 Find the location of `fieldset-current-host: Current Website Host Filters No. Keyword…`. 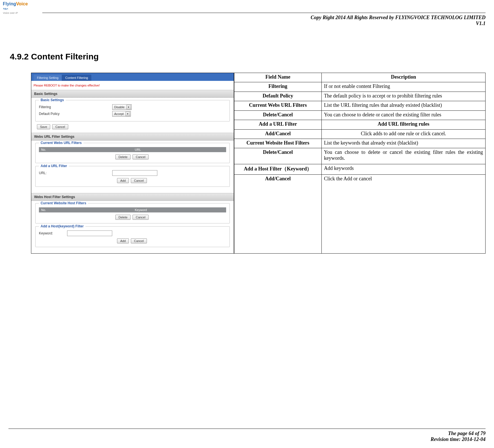

fieldset-current-host: Current Website Host Filters No. Keyword… is located at coordinates (133, 213).